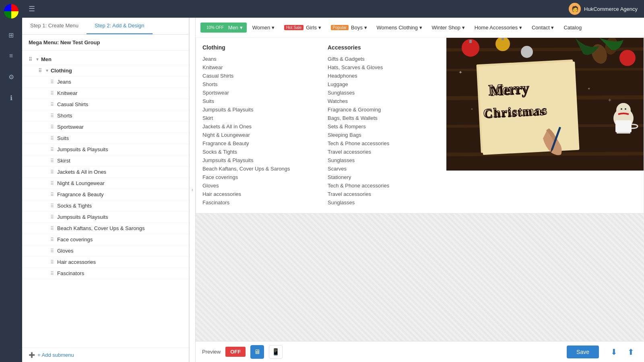 Image resolution: width=644 pixels, height=362 pixels. I want to click on sidebar-icon-layers: ≡, so click(11, 56).